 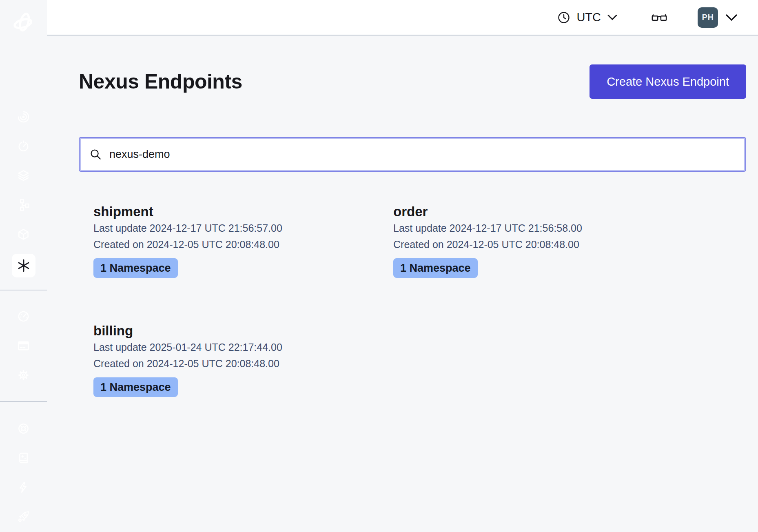 I want to click on rocket-icon, so click(x=24, y=516).